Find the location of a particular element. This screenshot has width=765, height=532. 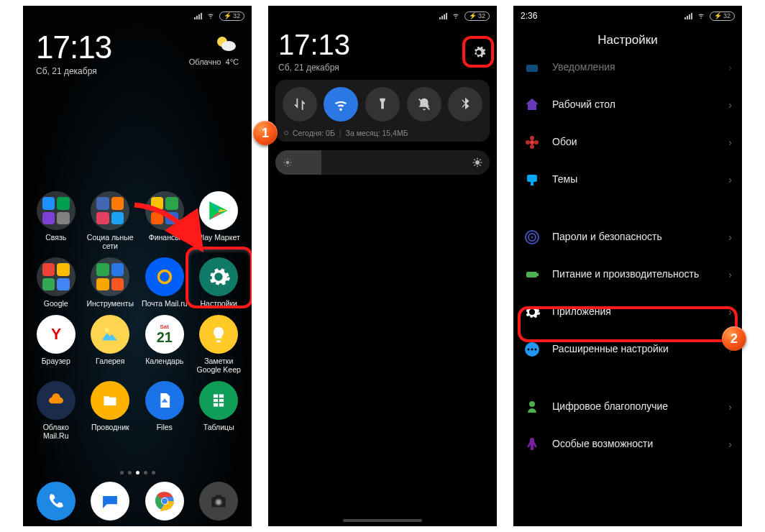

app-8: YБраузер is located at coordinates (56, 344).